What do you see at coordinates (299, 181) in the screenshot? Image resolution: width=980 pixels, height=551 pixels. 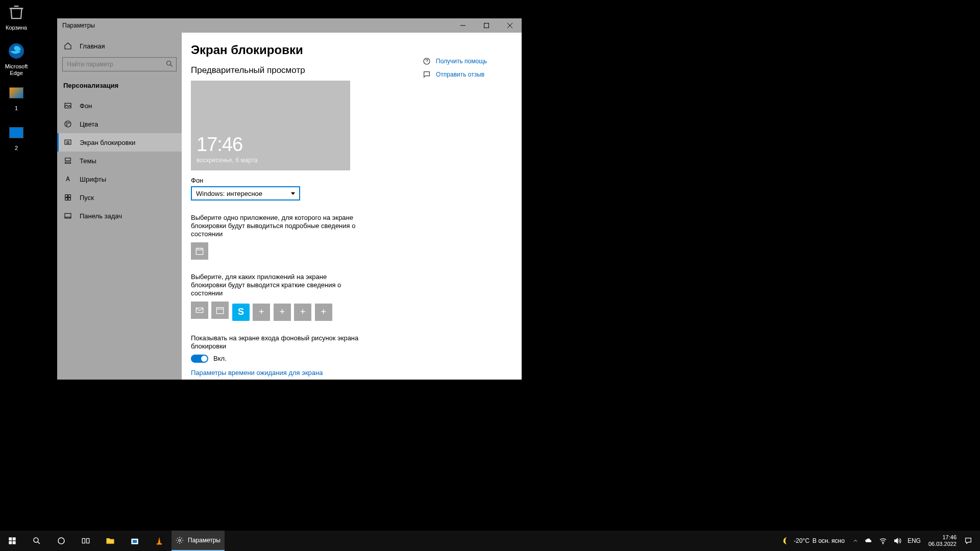 I see `background-label: Фон` at bounding box center [299, 181].